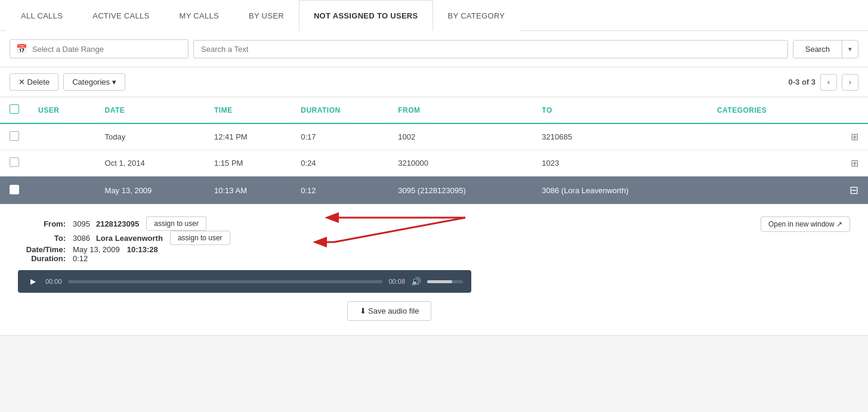 This screenshot has width=868, height=412. I want to click on row-from: 1002, so click(461, 137).